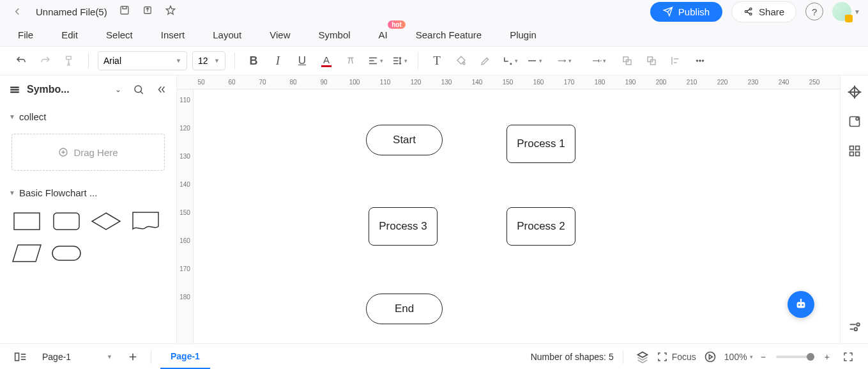 Image resolution: width=868 pixels, height=369 pixels. Describe the element at coordinates (77, 357) in the screenshot. I see `page-selector: Page-1▼` at that location.